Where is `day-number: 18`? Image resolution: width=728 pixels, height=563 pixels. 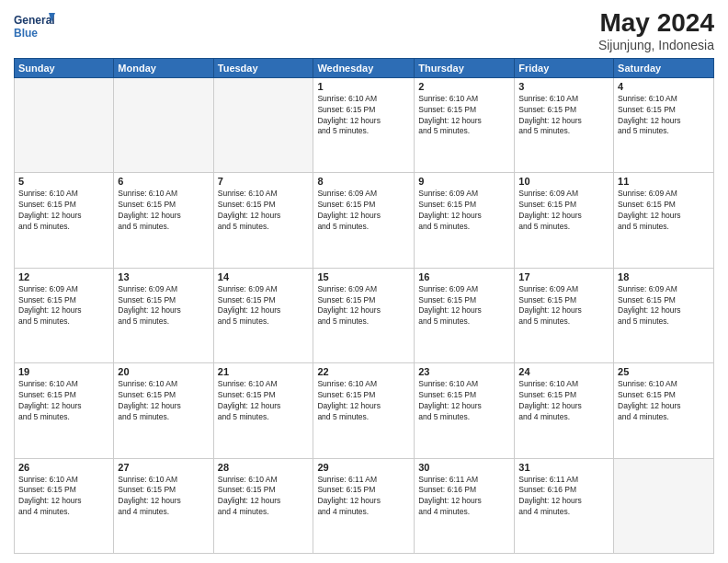 day-number: 18 is located at coordinates (664, 277).